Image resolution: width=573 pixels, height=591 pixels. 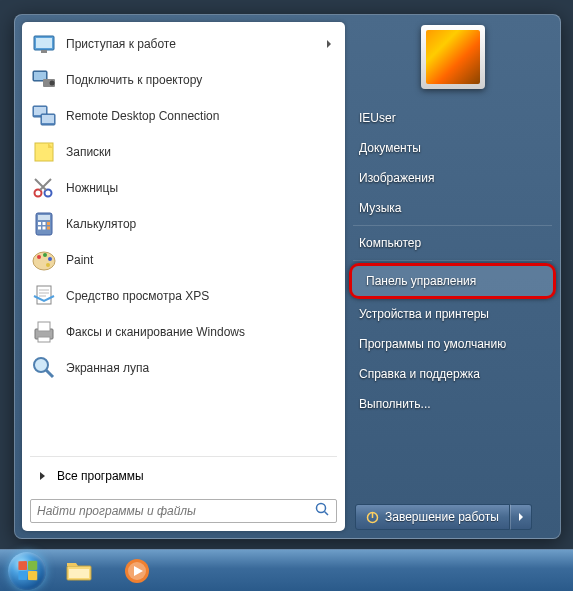 What do you see at coordinates (184, 368) in the screenshot?
I see `program-magnifier: Экранная лупа` at bounding box center [184, 368].